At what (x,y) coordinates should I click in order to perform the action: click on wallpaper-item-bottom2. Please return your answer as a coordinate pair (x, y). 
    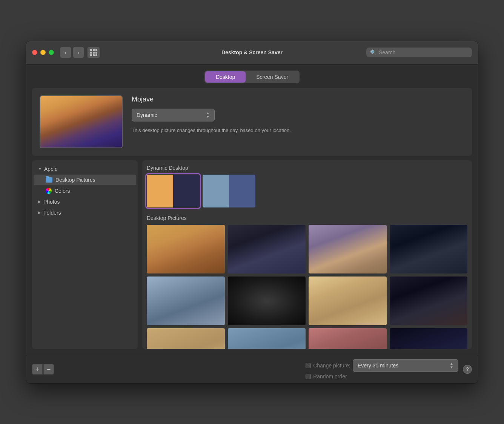
    Looking at the image, I should click on (267, 338).